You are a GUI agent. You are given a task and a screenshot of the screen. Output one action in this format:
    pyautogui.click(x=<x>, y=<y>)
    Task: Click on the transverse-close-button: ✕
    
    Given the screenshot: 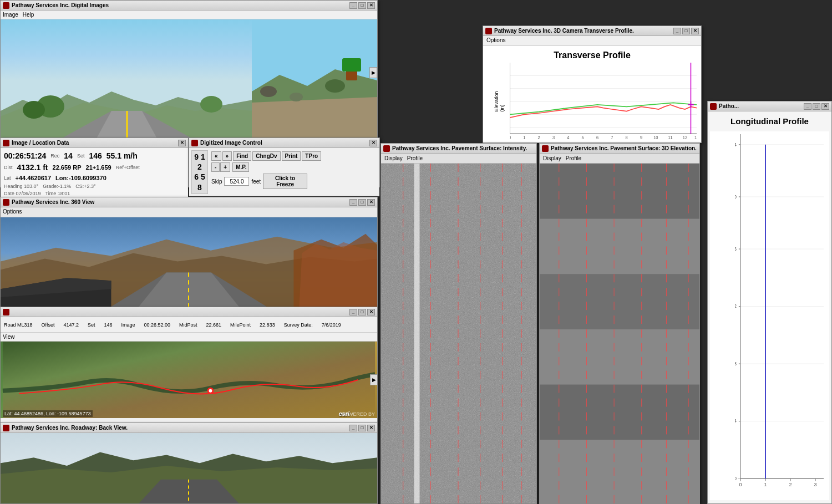 What is the action you would take?
    pyautogui.click(x=695, y=31)
    